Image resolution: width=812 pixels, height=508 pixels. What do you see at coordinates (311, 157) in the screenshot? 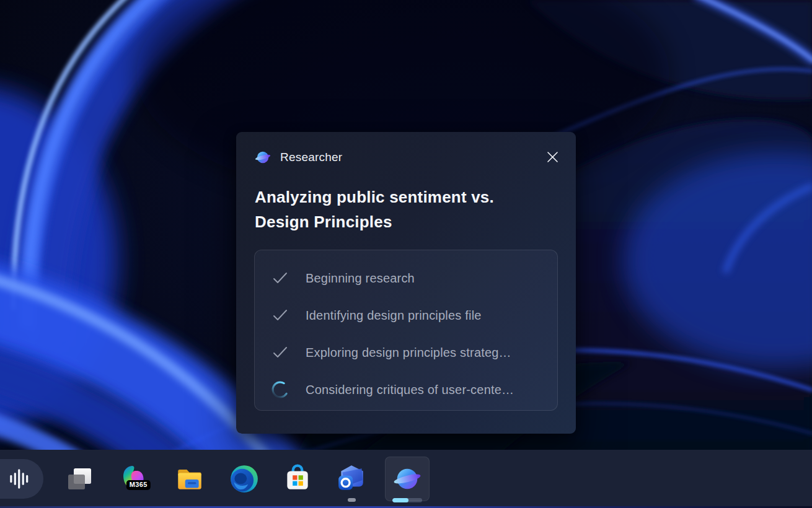
I see `dialog-app-name: Researcher` at bounding box center [311, 157].